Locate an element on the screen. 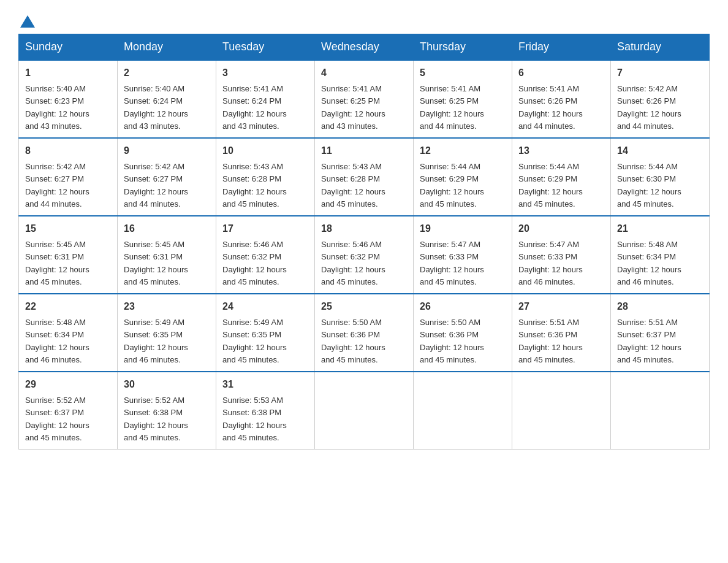  day-info: Sunrise: 5:43 AMSunset: 6:28 PMDaylight:… is located at coordinates (353, 185).